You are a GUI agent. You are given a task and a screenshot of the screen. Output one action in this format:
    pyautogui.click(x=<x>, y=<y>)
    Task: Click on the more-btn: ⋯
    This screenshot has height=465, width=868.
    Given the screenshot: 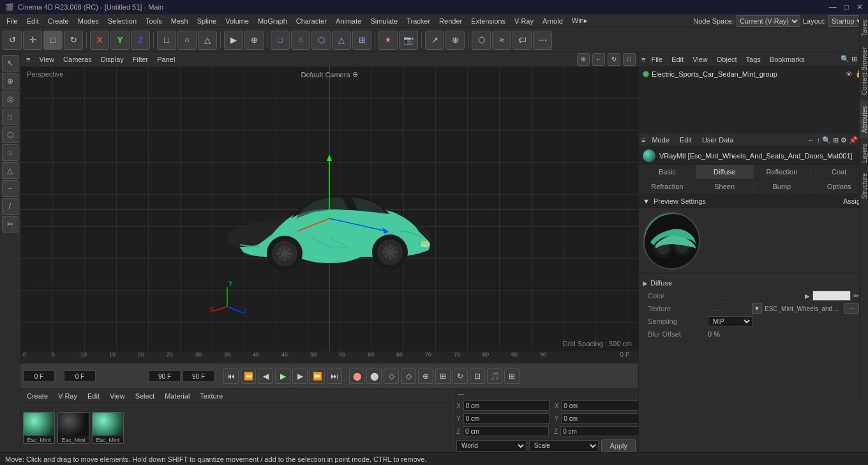 What is the action you would take?
    pyautogui.click(x=542, y=40)
    